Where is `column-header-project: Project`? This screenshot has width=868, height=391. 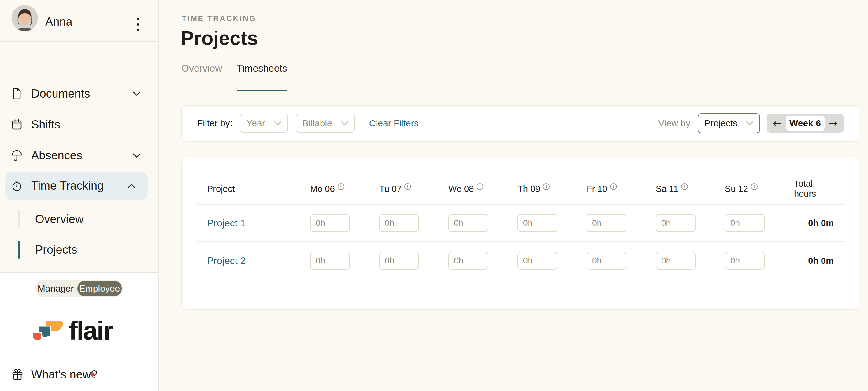 column-header-project: Project is located at coordinates (253, 189).